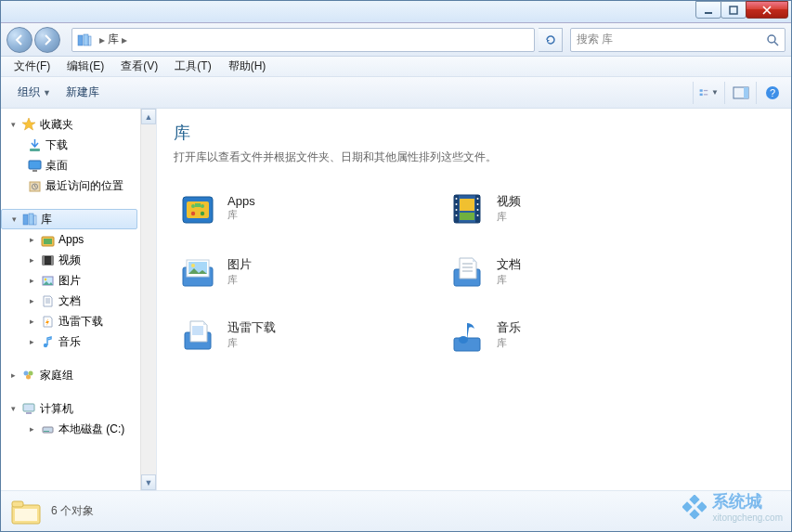  What do you see at coordinates (71, 260) in the screenshot?
I see `sidebar-item-videos: ▸ 视频` at bounding box center [71, 260].